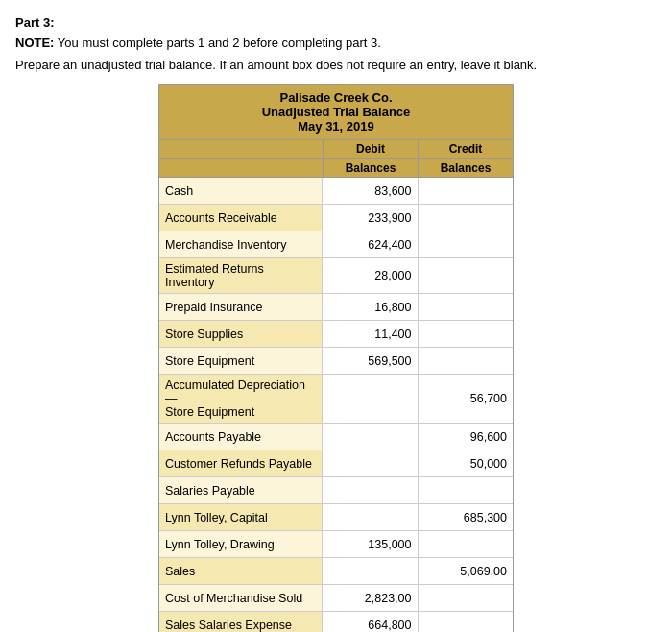  What do you see at coordinates (336, 245) in the screenshot?
I see `table-row: Merchandise Inventory` at bounding box center [336, 245].